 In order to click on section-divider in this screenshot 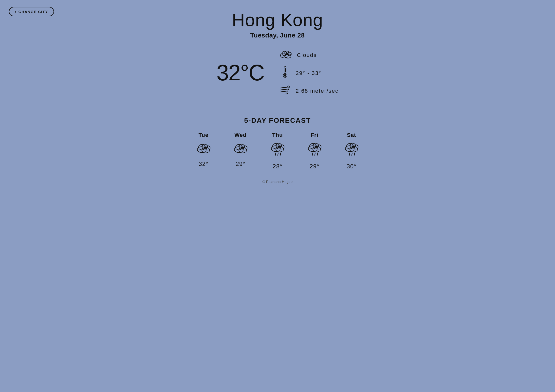, I will do `click(278, 109)`.